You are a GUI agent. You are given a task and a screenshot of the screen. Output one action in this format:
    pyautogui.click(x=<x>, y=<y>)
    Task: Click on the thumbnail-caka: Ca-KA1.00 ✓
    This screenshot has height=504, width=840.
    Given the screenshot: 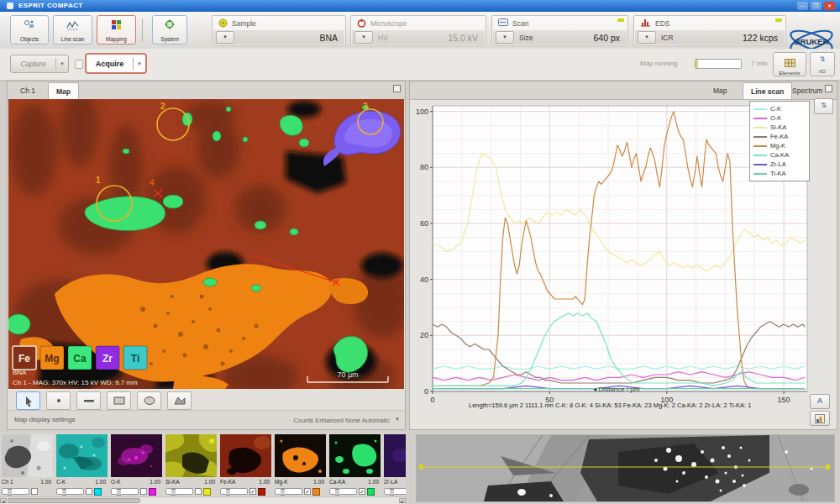 What is the action you would take?
    pyautogui.click(x=354, y=465)
    